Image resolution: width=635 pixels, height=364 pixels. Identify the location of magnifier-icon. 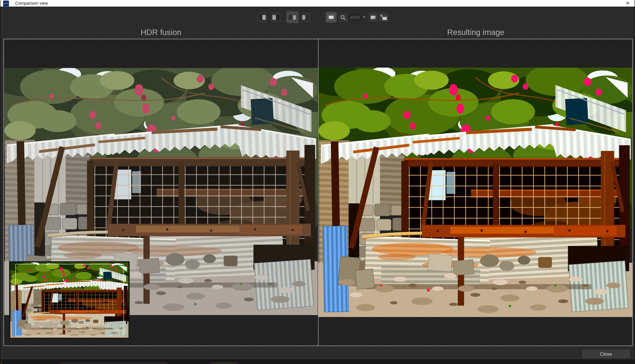
(343, 18).